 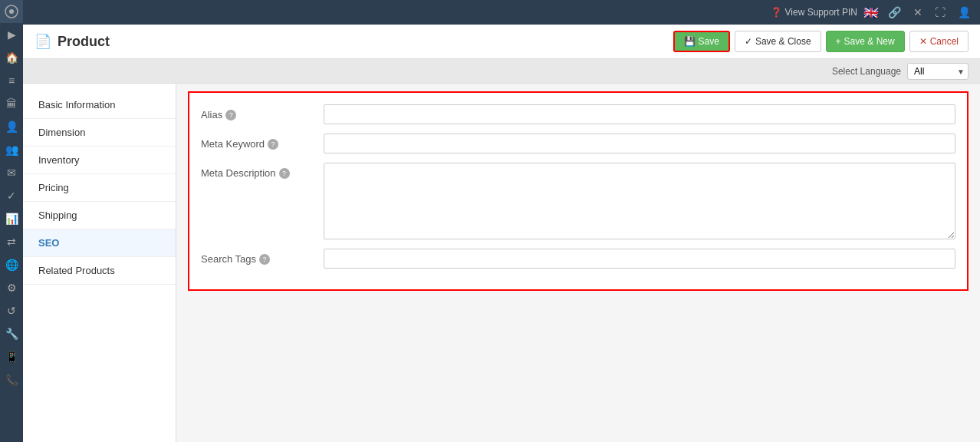 I want to click on meta-description-row: Meta Description ?, so click(x=578, y=201).